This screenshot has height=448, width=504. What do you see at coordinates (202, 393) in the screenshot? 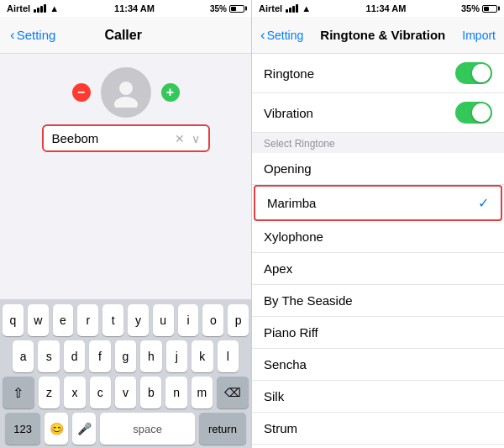
I see `key-m: m` at bounding box center [202, 393].